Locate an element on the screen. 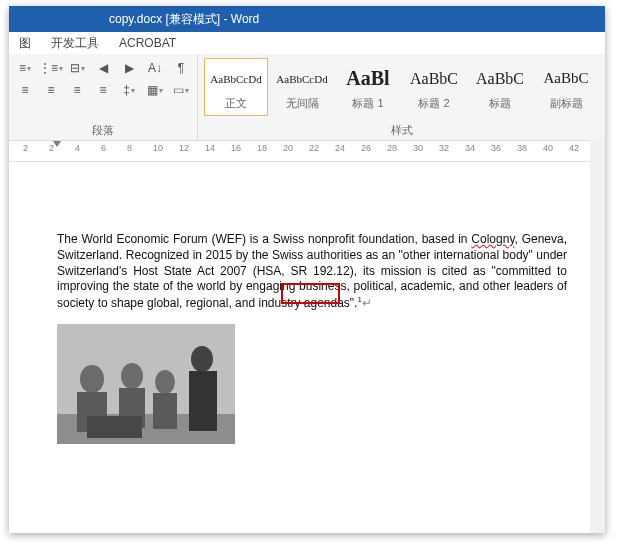  ruler-number: 26 is located at coordinates (366, 148).